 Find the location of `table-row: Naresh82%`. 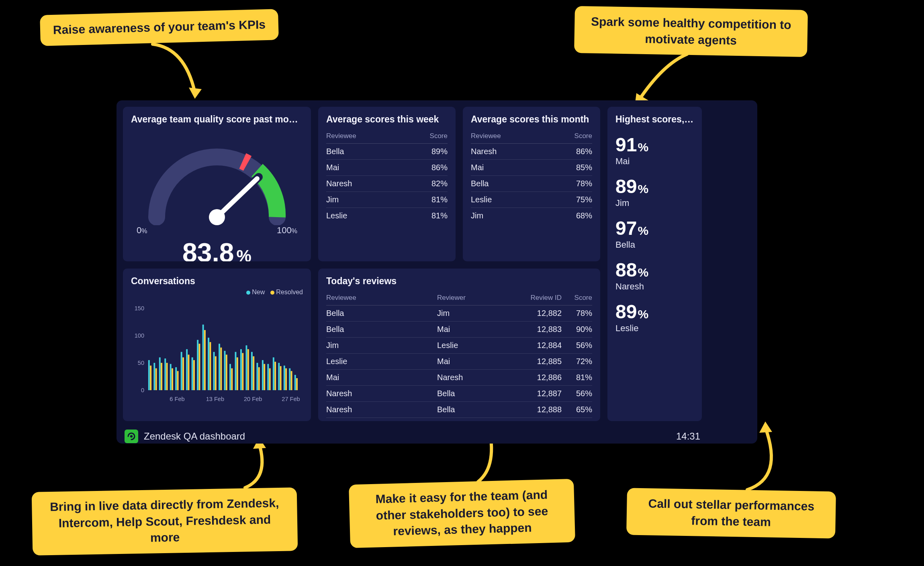

table-row: Naresh82% is located at coordinates (387, 184).